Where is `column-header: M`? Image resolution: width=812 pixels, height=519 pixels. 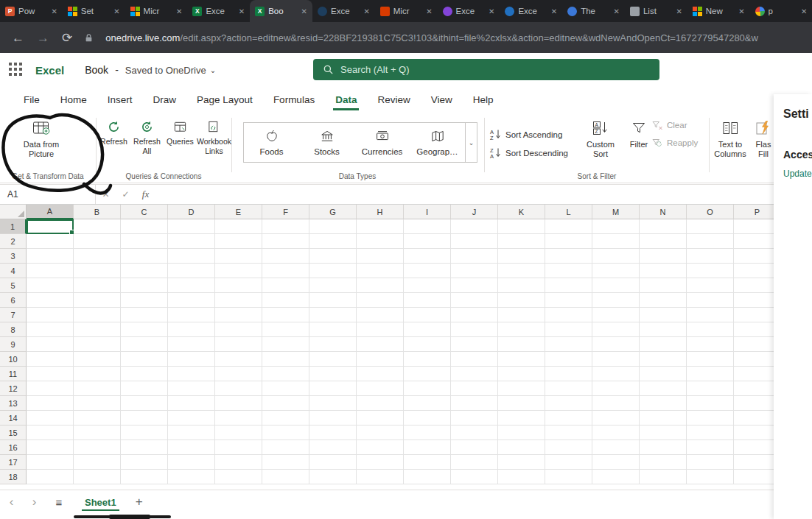 column-header: M is located at coordinates (616, 212).